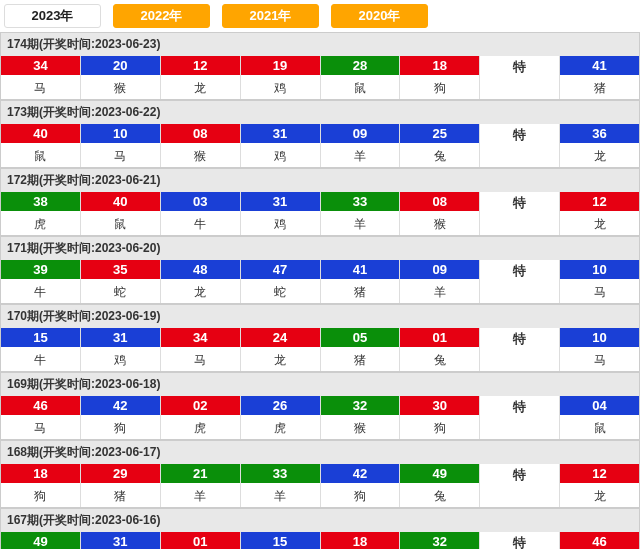  I want to click on zodiac-label: 兔, so click(440, 360).